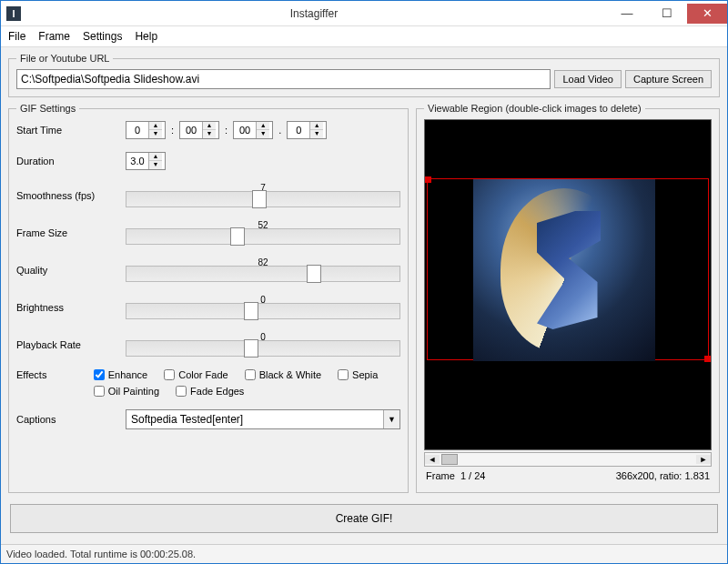  What do you see at coordinates (55, 36) in the screenshot?
I see `menu-frame: Frame` at bounding box center [55, 36].